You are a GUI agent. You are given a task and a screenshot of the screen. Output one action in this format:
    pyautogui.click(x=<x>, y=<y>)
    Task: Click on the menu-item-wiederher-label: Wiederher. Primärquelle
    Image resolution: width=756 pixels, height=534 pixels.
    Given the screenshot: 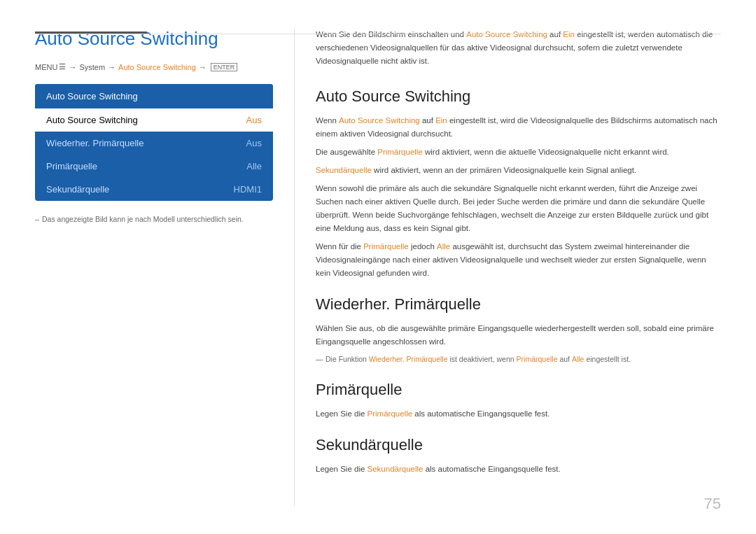 What is the action you would take?
    pyautogui.click(x=95, y=143)
    